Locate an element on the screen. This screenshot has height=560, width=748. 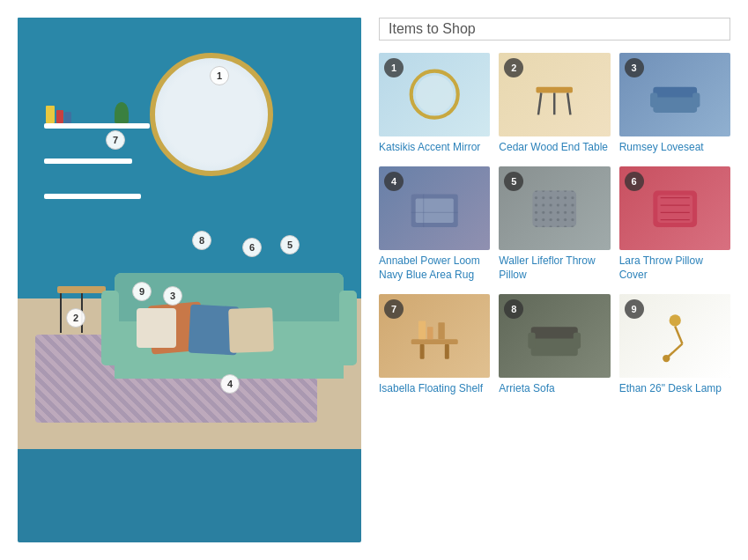
item-name-7: Isabella Floating Shelf is located at coordinates (434, 389).